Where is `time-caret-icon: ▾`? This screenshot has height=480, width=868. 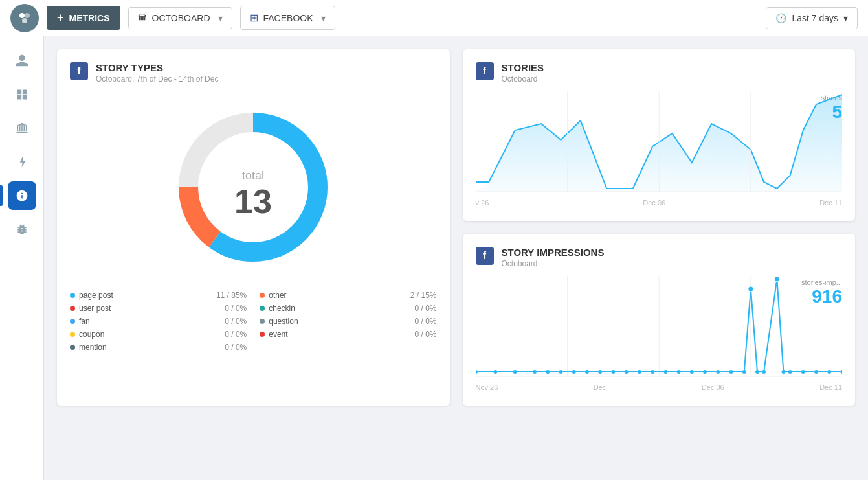 time-caret-icon: ▾ is located at coordinates (845, 18).